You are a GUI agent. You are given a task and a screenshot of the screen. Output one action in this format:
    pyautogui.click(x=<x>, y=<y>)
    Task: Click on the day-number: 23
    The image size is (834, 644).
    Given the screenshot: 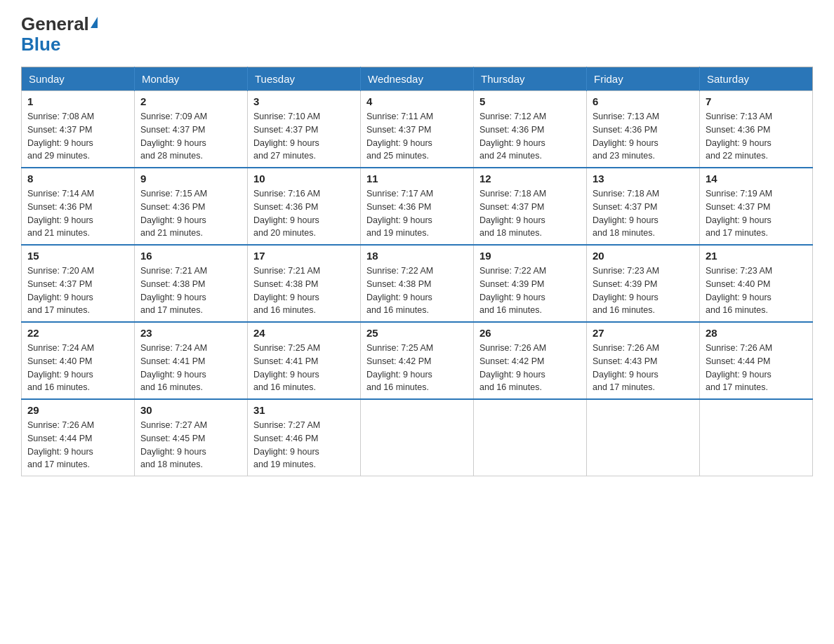 What is the action you would take?
    pyautogui.click(x=191, y=333)
    